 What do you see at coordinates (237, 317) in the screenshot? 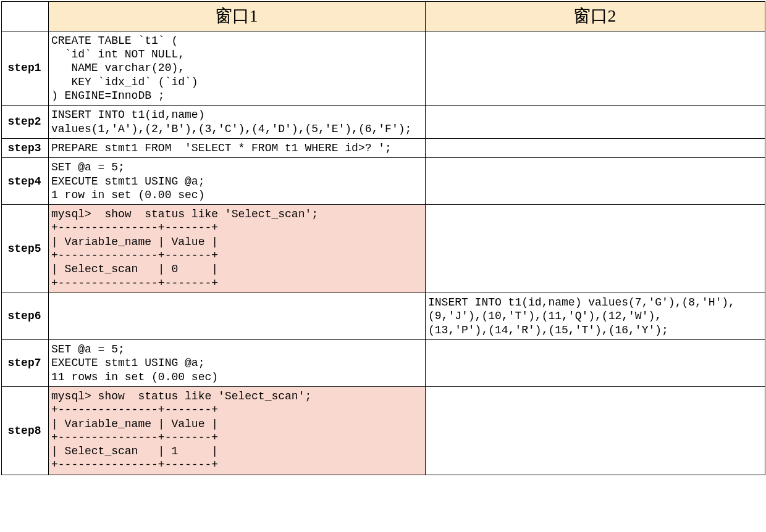
I see `window1-cell` at bounding box center [237, 317].